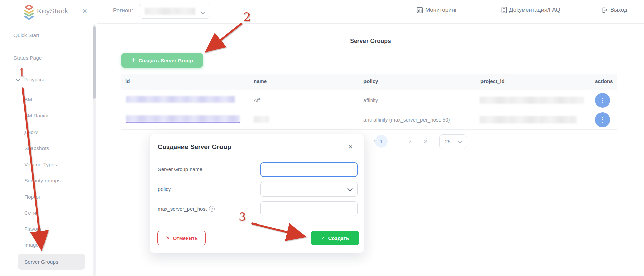 Image resolution: width=644 pixels, height=276 pixels. Describe the element at coordinates (28, 100) in the screenshot. I see `sidebar-item-vm: ВМ` at that location.